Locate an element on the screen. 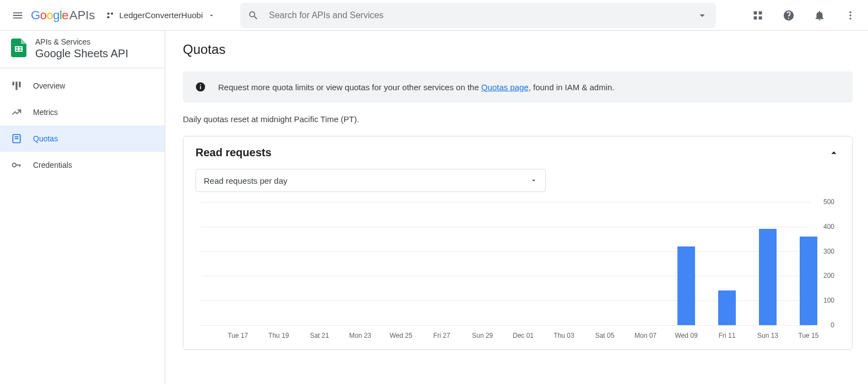  hamburger-icon is located at coordinates (18, 15).